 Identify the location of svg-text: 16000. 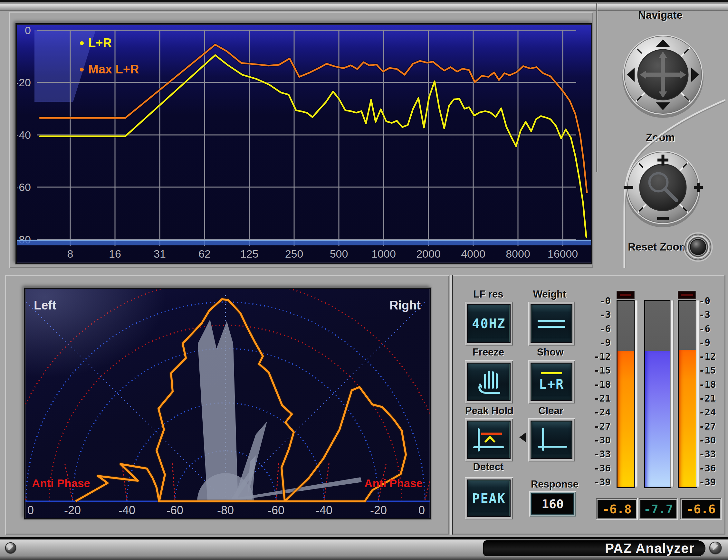
(563, 254).